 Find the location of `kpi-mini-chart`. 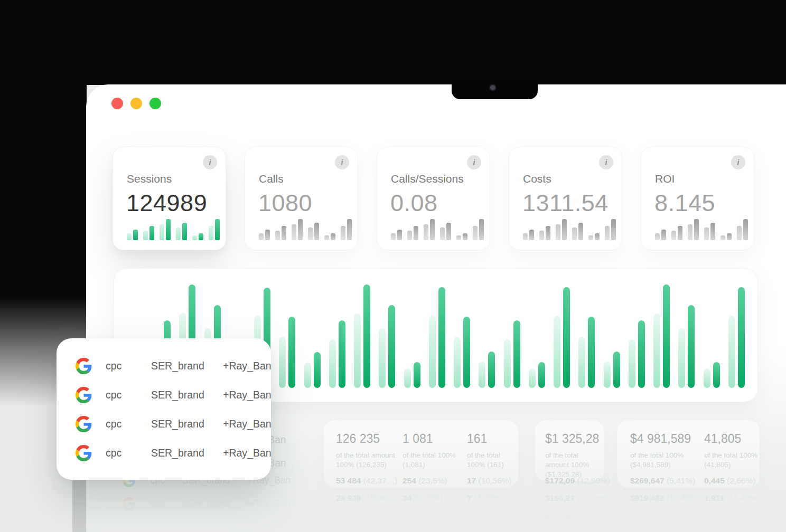

kpi-mini-chart is located at coordinates (701, 230).